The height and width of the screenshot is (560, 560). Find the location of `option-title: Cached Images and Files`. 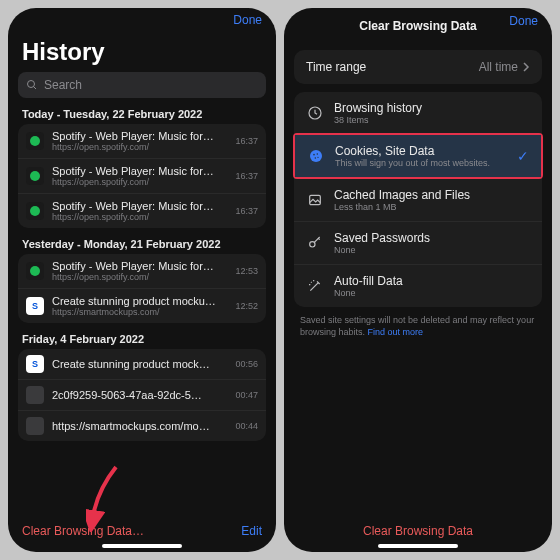

option-title: Cached Images and Files is located at coordinates (432, 195).